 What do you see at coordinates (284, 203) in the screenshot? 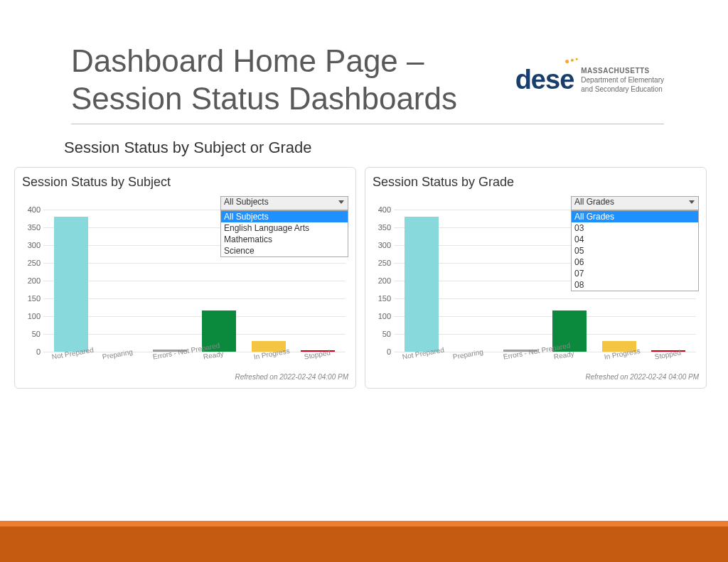
I see `subject-select: All Subjects` at bounding box center [284, 203].